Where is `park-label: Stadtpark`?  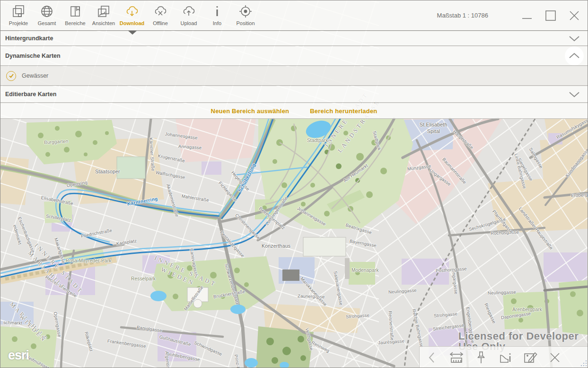
park-label: Stadtpark is located at coordinates (318, 140).